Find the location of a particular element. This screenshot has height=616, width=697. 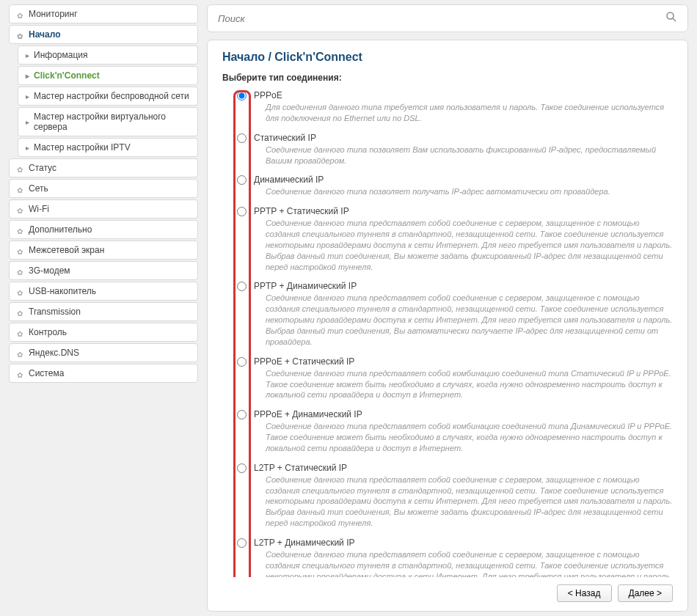

sidebar-item-label: 3G-модем is located at coordinates (50, 271).